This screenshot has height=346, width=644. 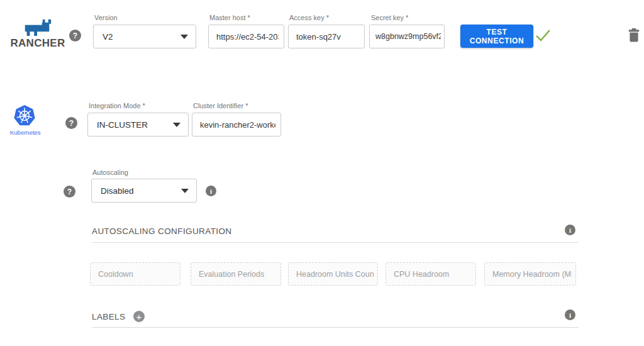 What do you see at coordinates (497, 36) in the screenshot?
I see `test-connection-button: TEST CONNECTION` at bounding box center [497, 36].